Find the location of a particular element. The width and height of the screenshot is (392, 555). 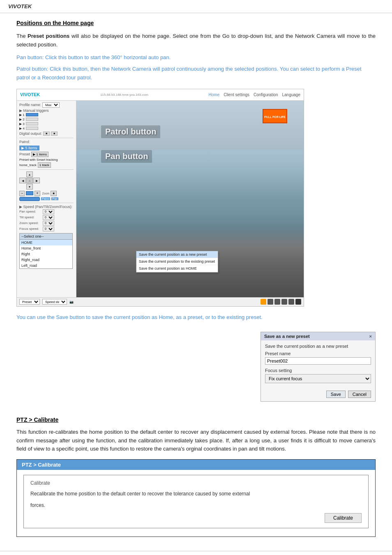

footer-icon-gray4 is located at coordinates (291, 302).